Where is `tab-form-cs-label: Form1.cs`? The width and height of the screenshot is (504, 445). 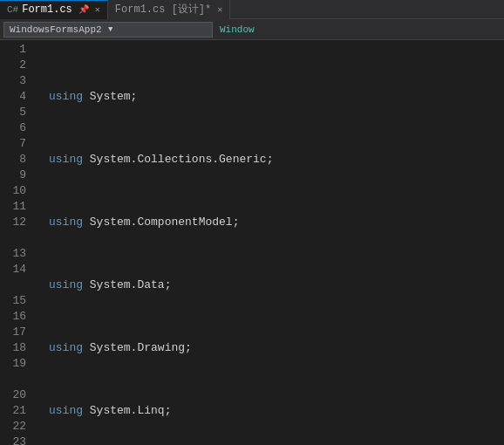 tab-form-cs-label: Form1.cs is located at coordinates (47, 10).